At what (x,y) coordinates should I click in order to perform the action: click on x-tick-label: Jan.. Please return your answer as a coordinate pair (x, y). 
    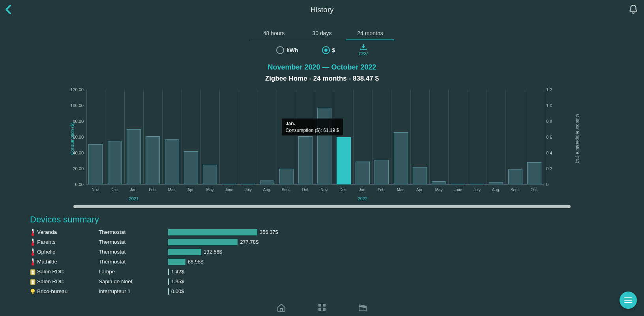
    Looking at the image, I should click on (363, 190).